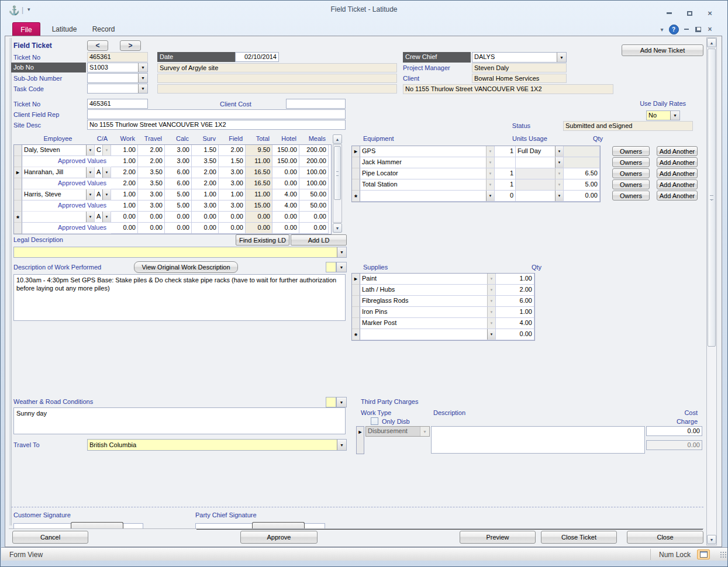 The height and width of the screenshot is (567, 728). What do you see at coordinates (178, 195) in the screenshot?
I see `grid-cell: 5.00` at bounding box center [178, 195].